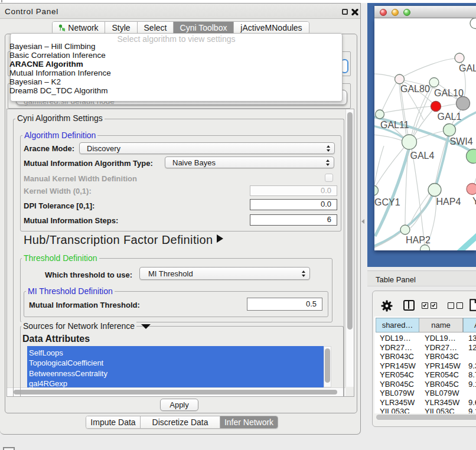 The height and width of the screenshot is (450, 476). What do you see at coordinates (423, 156) in the screenshot?
I see `svg-text: GAL4` at bounding box center [423, 156].